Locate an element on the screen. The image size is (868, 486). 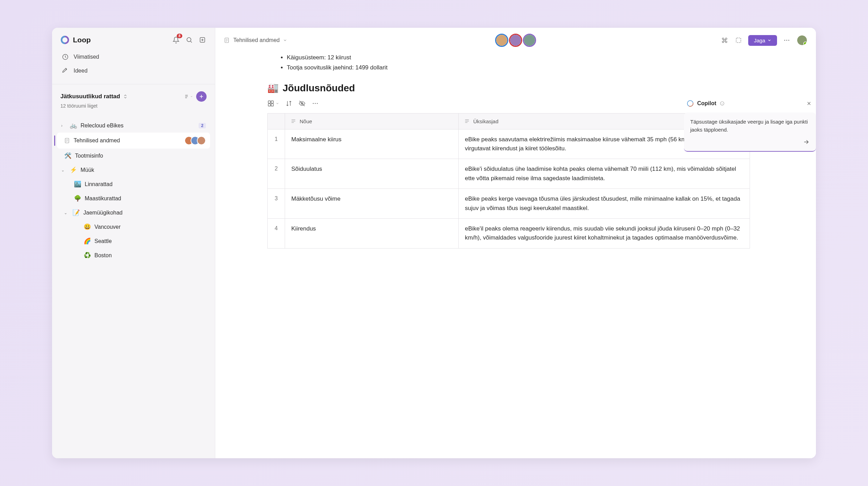
workspace-switcher: Jätkusuutlikud rattad is located at coordinates (94, 97).